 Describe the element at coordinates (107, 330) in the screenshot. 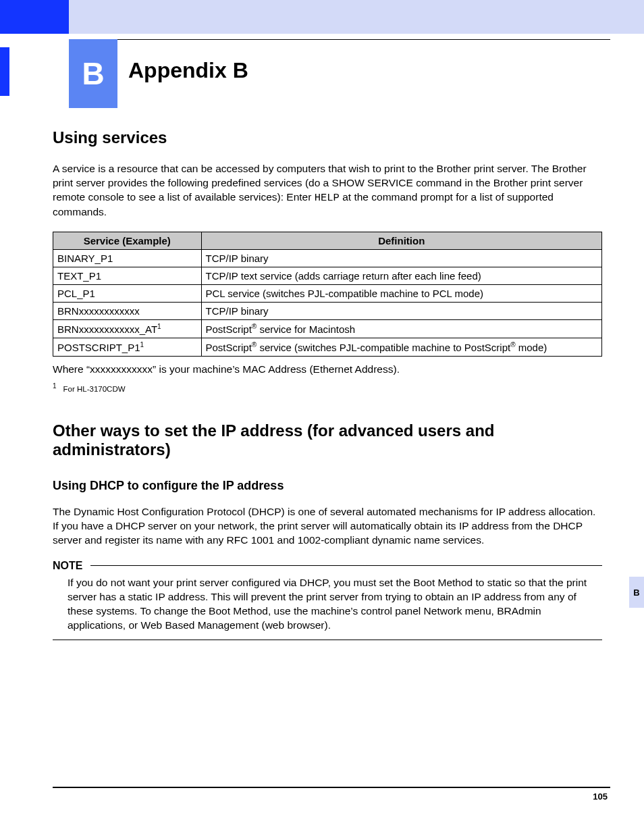

I see `cell-service: BRNxxxxxxxxxxxx_AT` at that location.